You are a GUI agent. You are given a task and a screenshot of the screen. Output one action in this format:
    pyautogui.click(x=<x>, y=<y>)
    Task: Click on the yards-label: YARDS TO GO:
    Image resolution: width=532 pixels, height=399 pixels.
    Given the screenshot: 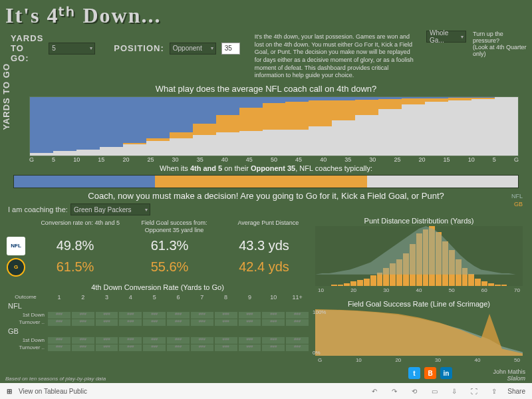 What is the action you would take?
    pyautogui.click(x=27, y=48)
    